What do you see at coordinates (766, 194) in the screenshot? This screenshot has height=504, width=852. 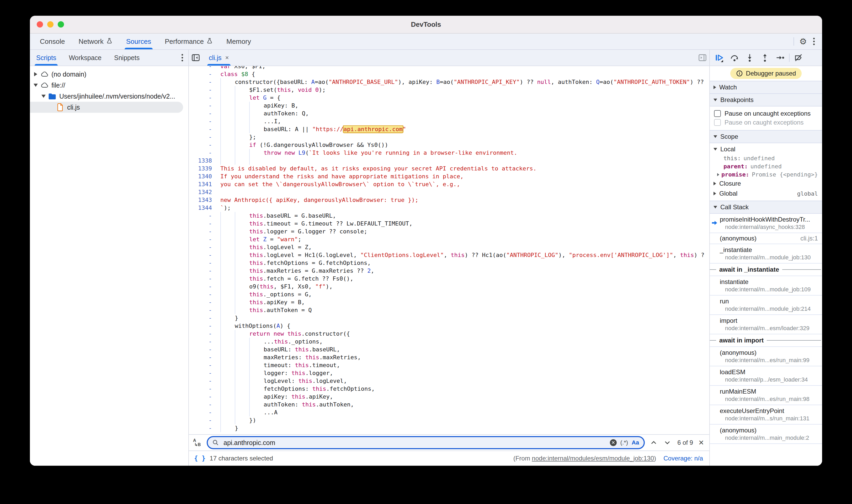 I see `scope-group-global: Globalglobal` at bounding box center [766, 194].